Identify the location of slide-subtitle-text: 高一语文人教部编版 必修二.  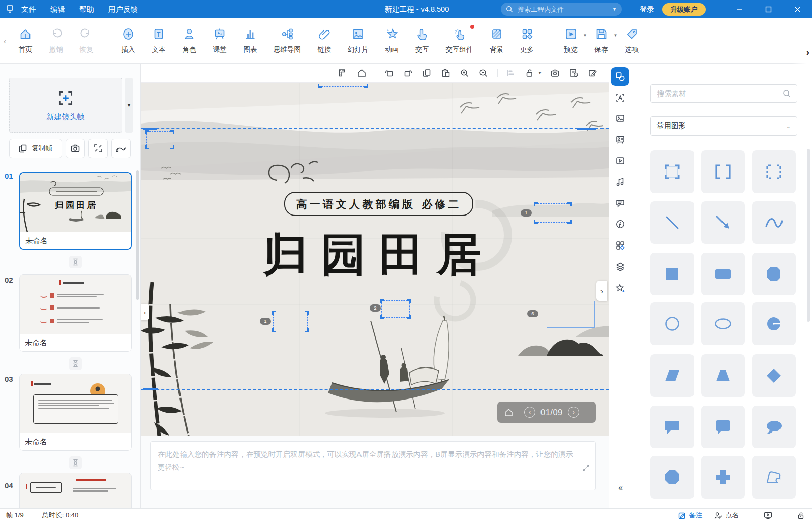
(379, 204).